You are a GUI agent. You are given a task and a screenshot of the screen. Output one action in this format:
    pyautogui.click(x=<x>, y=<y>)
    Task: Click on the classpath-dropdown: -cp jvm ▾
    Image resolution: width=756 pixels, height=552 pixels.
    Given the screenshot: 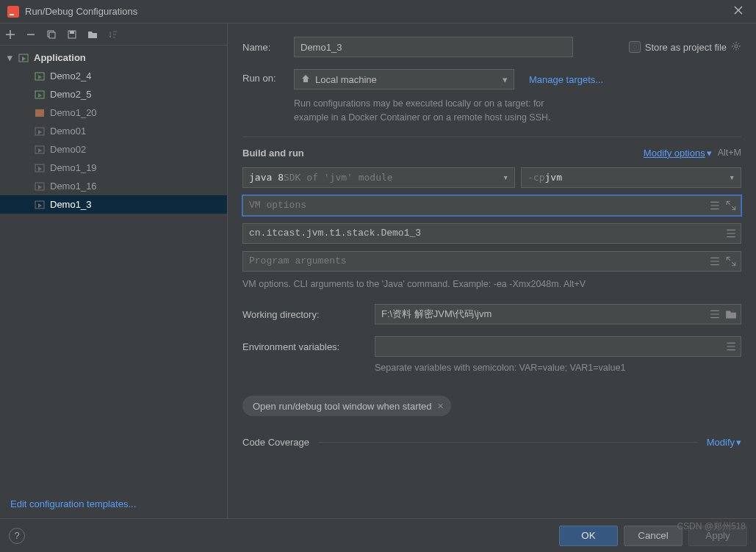 What is the action you would take?
    pyautogui.click(x=631, y=178)
    